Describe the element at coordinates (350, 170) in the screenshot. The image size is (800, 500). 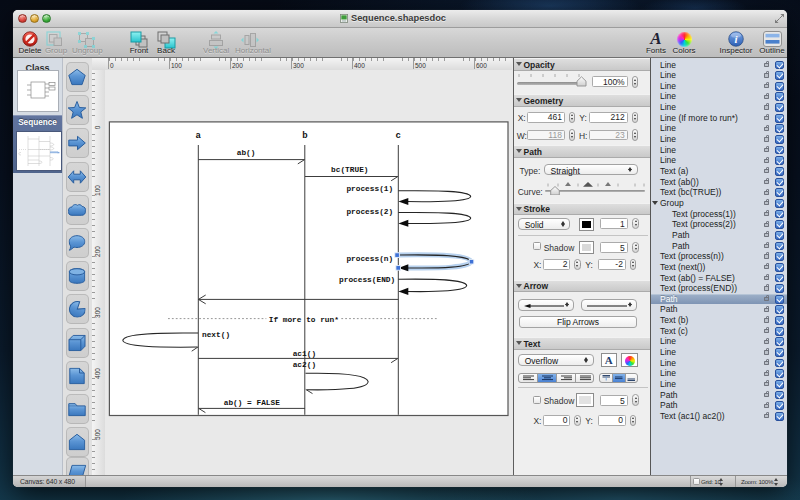
I see `svg-text: bc(TRUE)` at that location.